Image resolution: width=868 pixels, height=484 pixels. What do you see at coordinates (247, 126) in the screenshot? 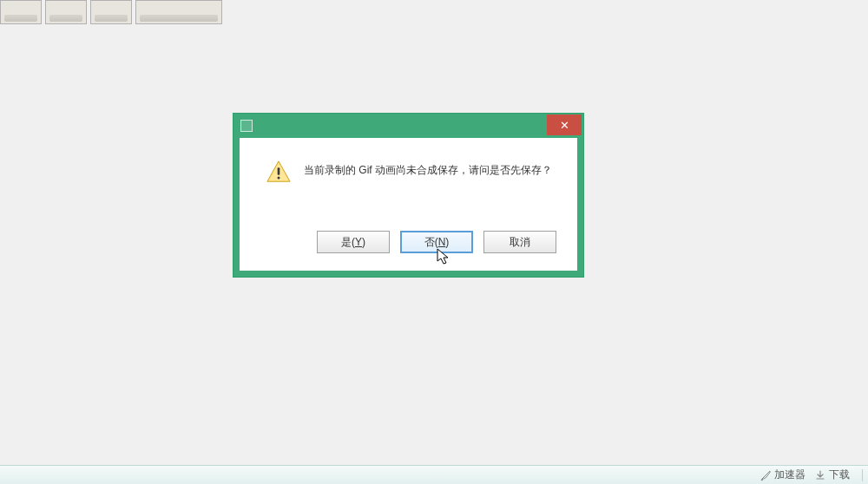
I see `dialog-app-icon` at bounding box center [247, 126].